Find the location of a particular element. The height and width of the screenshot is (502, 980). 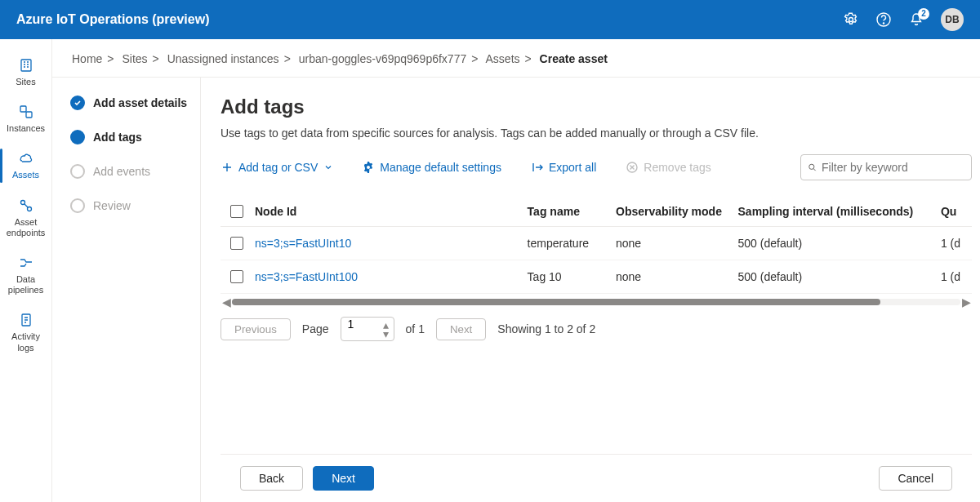

notification-count: 2 is located at coordinates (924, 14).